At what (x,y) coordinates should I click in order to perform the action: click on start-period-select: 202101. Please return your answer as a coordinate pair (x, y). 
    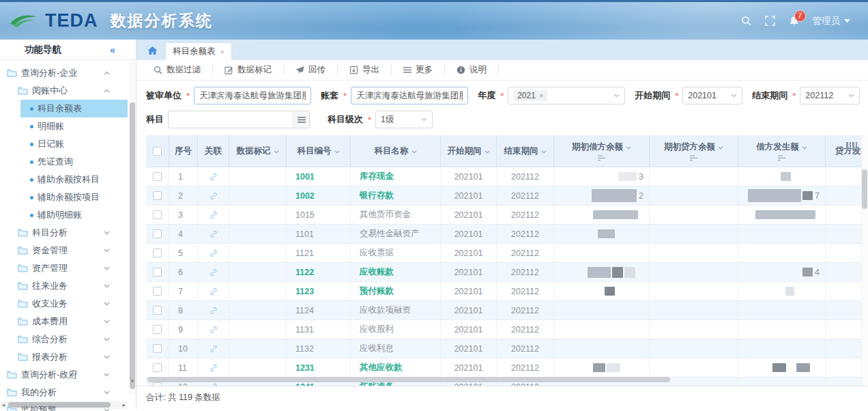
    Looking at the image, I should click on (712, 96).